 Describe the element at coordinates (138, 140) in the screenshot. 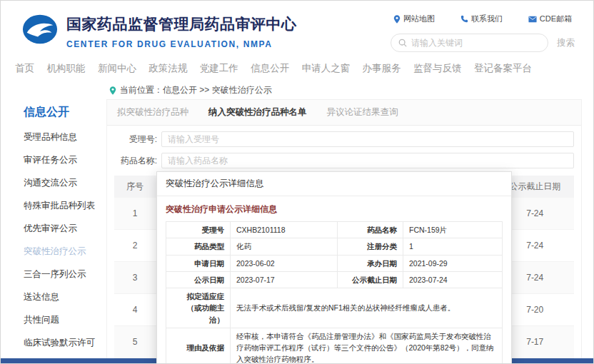

I see `acceptance-no-label: 受理号:` at that location.